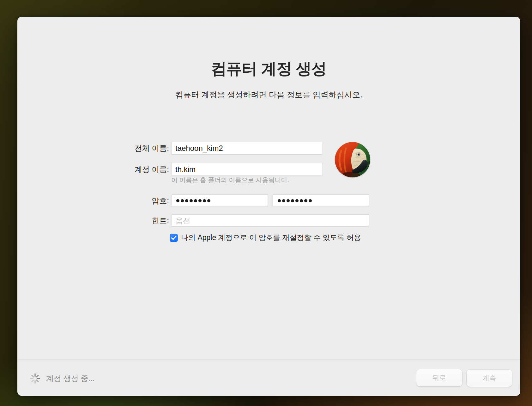  I want to click on account-name-label: 계정 이름:, so click(122, 169).